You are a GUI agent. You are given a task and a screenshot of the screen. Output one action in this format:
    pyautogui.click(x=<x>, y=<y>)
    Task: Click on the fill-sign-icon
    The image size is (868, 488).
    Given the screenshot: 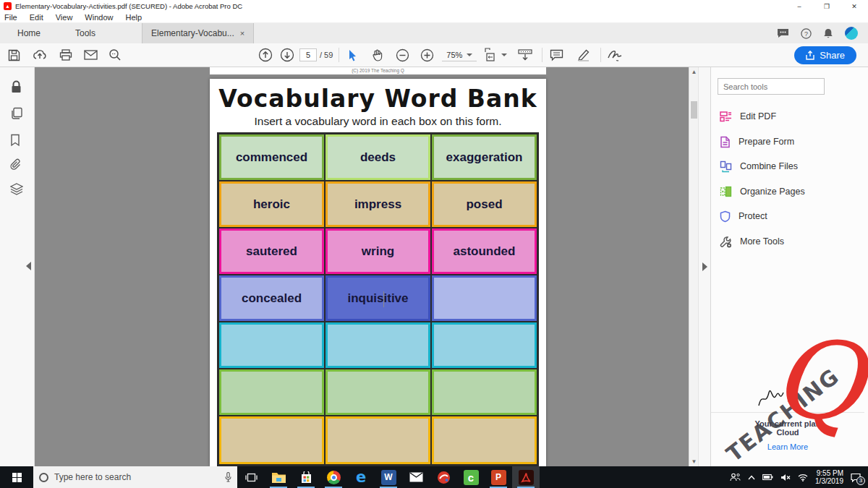 What is the action you would take?
    pyautogui.click(x=615, y=55)
    